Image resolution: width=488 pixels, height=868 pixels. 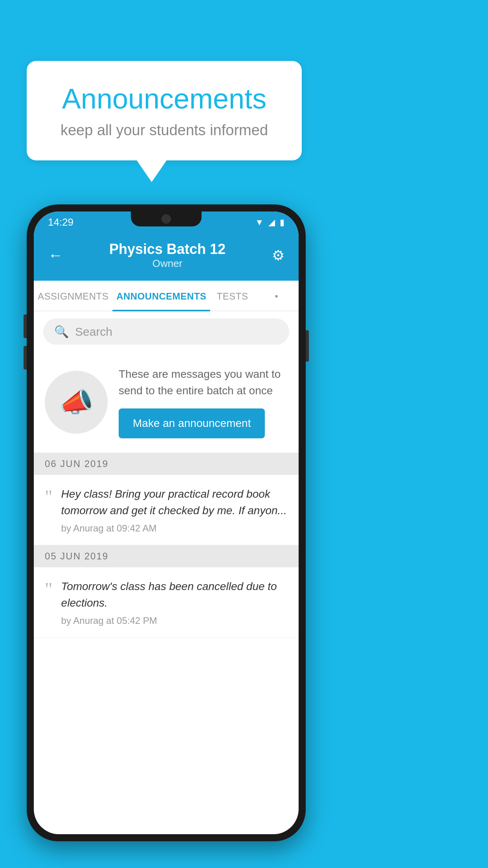 I want to click on tab-more: •, so click(x=277, y=296).